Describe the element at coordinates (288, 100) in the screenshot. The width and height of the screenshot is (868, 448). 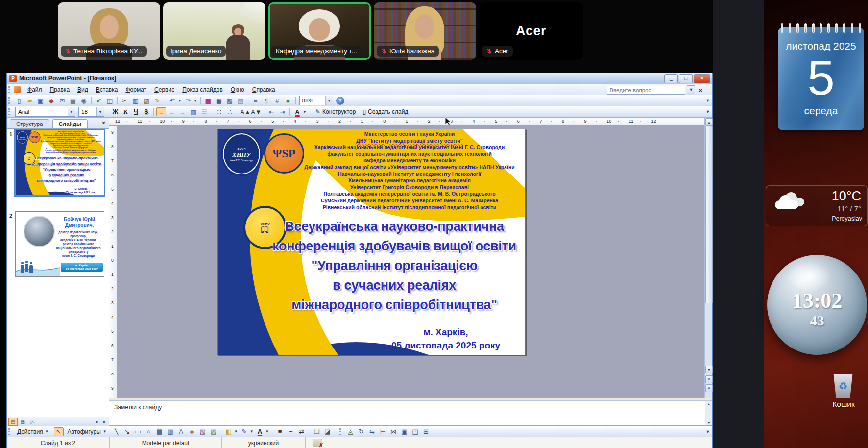
I see `color-schemes-icon: ■` at that location.